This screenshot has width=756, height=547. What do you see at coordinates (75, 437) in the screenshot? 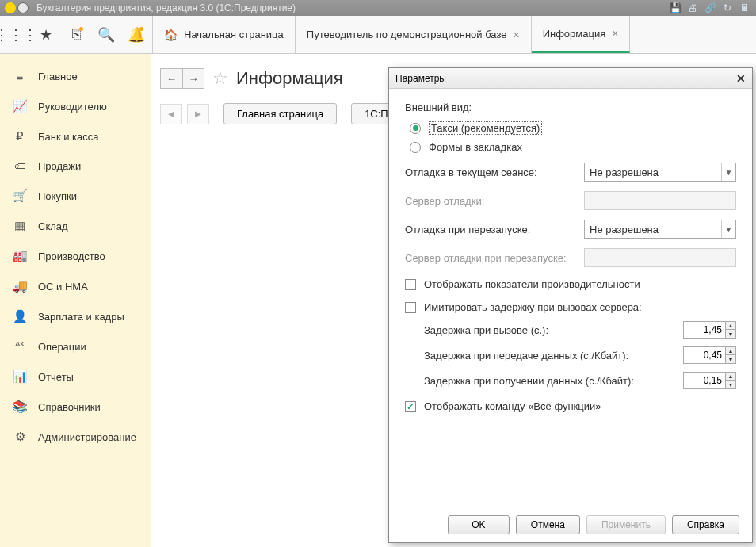
I see `sidebar-item-admin: ⚙Администрирование` at bounding box center [75, 437].